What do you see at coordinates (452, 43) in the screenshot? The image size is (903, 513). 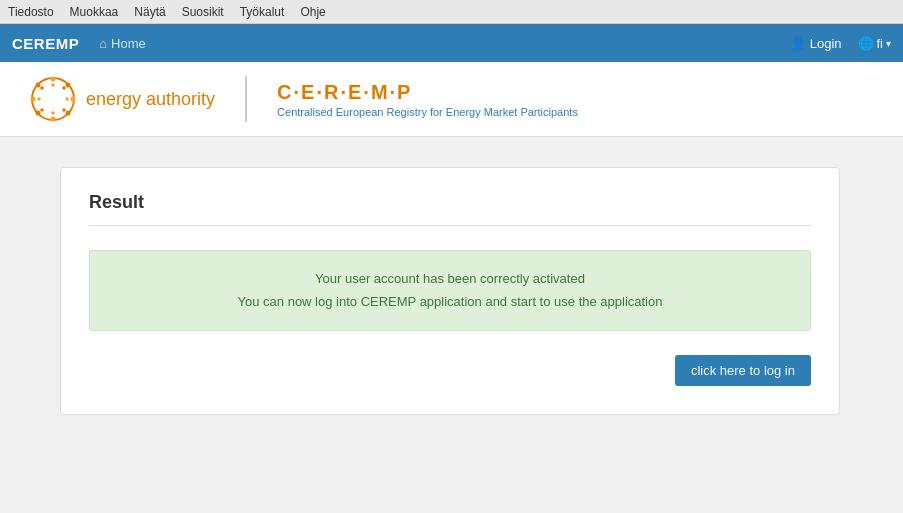 I see `app-navbar: CEREMP ⌂ Home 👤 Login 🌐 fi ▾` at bounding box center [452, 43].